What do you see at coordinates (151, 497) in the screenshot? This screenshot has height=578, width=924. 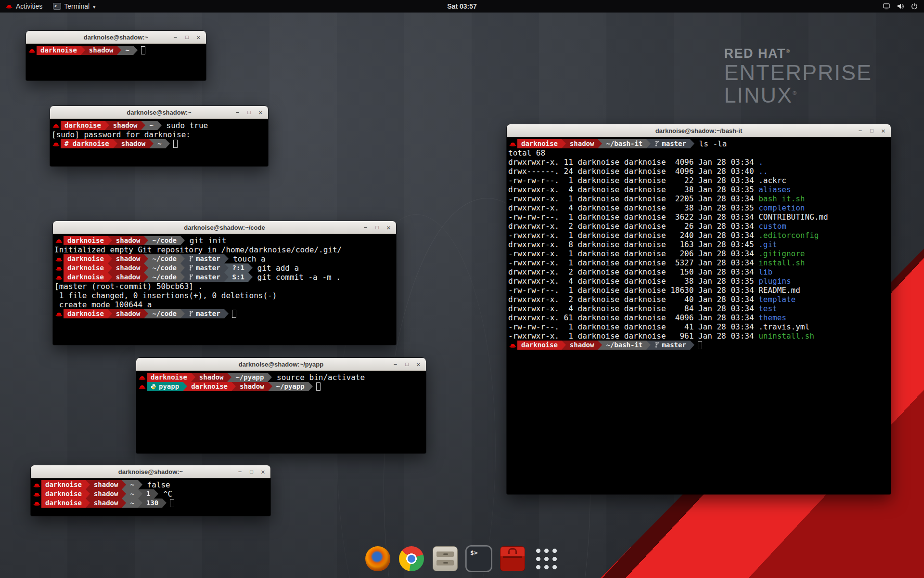 I see `terminal-content: darknoiseshadow~ falsedarknoiseshadow~1 …` at bounding box center [151, 497].